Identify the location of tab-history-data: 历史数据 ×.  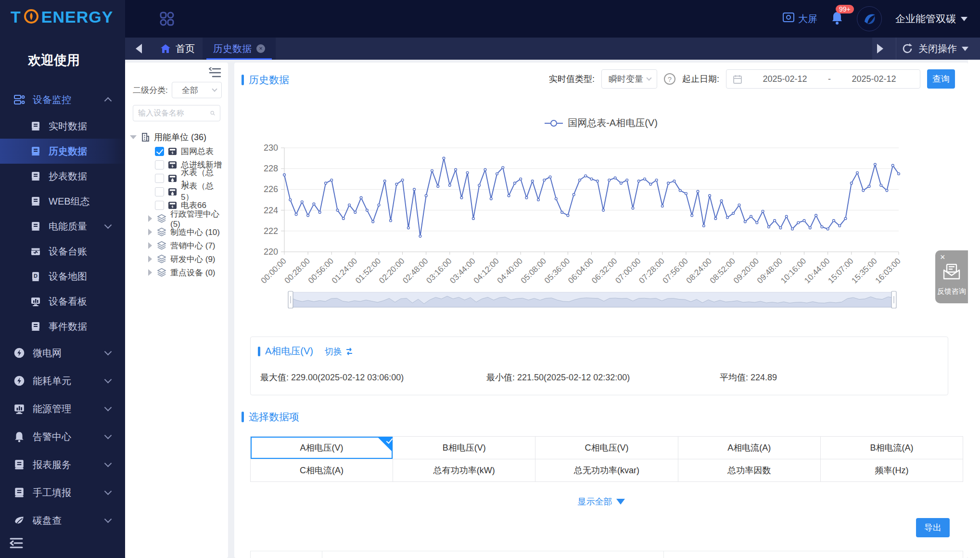
(239, 49).